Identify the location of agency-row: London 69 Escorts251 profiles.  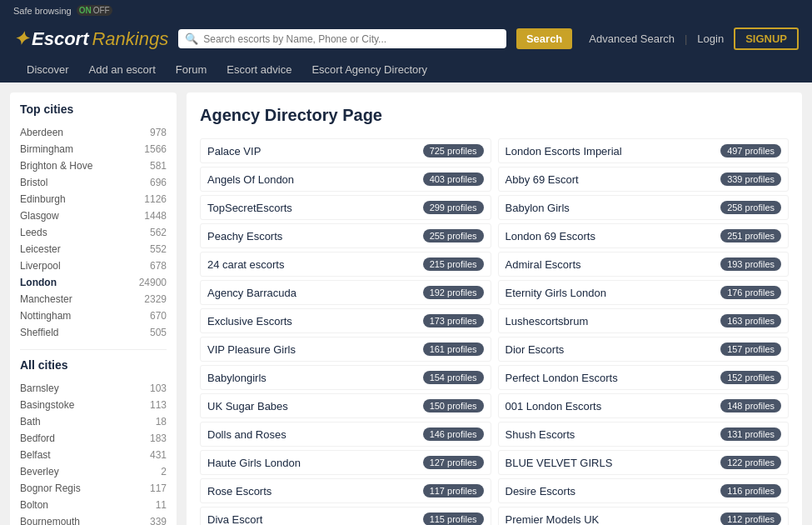
(644, 236).